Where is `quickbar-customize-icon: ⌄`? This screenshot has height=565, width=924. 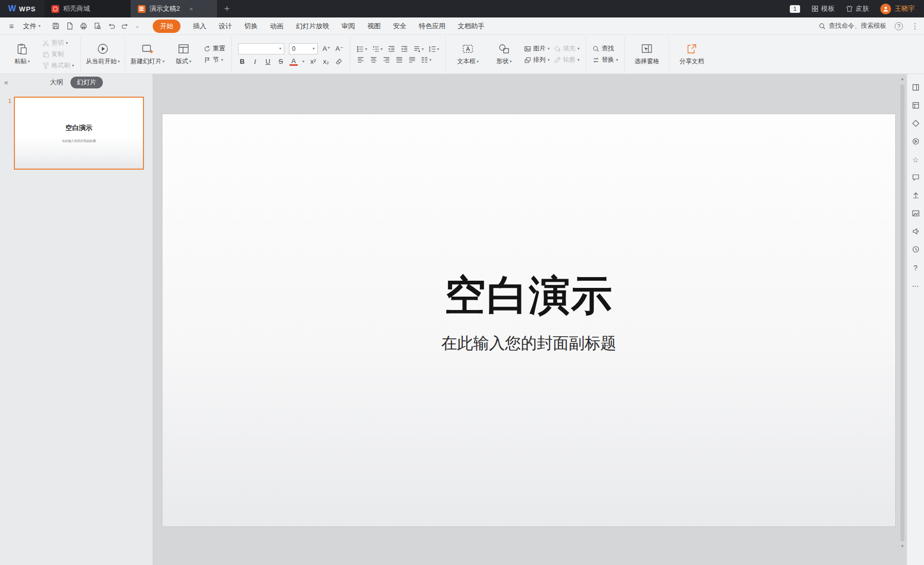
quickbar-customize-icon: ⌄ is located at coordinates (137, 26).